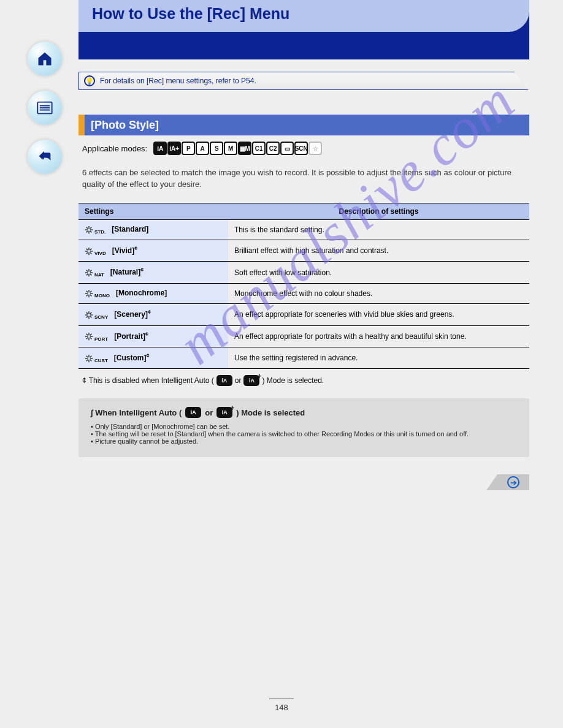 This screenshot has width=563, height=728. Describe the element at coordinates (202, 148) in the screenshot. I see `mode-icon: A` at that location.